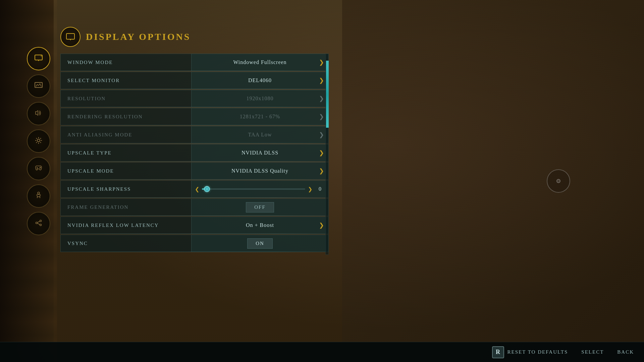  Describe the element at coordinates (260, 153) in the screenshot. I see `upscale-type-value: NVIDIA DLSS ❯` at that location.